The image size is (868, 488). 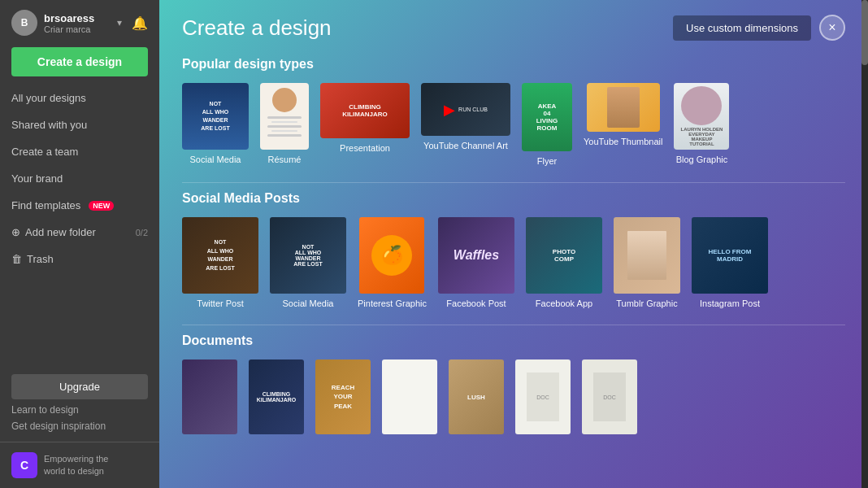 I want to click on user-profile: B brsoaress Criar marca ▾ 🔔, so click(x=80, y=21).